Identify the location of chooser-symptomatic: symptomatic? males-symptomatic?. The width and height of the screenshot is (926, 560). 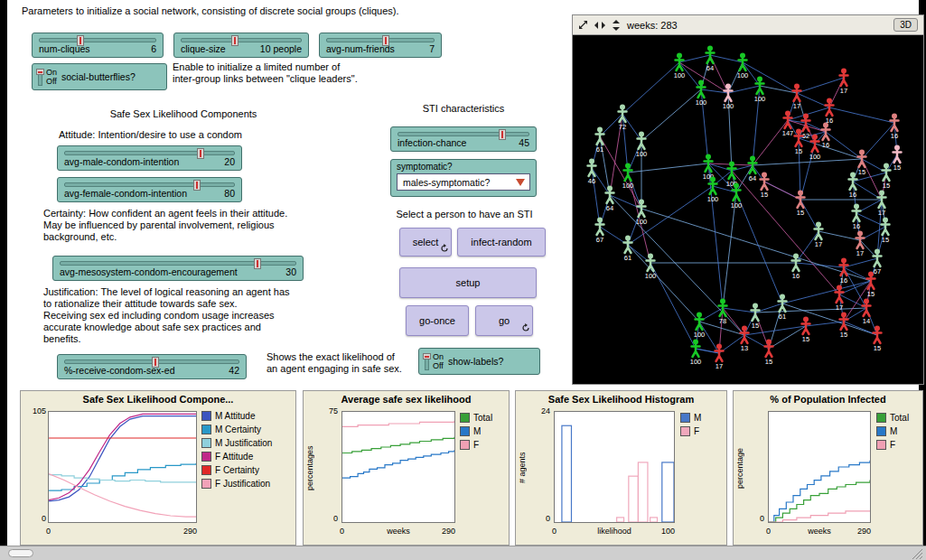
(463, 178).